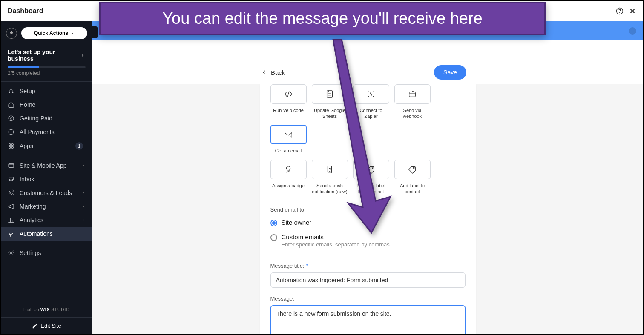  What do you see at coordinates (47, 166) in the screenshot?
I see `sidebar-item-site-mobile-app: Site & Mobile App` at bounding box center [47, 166].